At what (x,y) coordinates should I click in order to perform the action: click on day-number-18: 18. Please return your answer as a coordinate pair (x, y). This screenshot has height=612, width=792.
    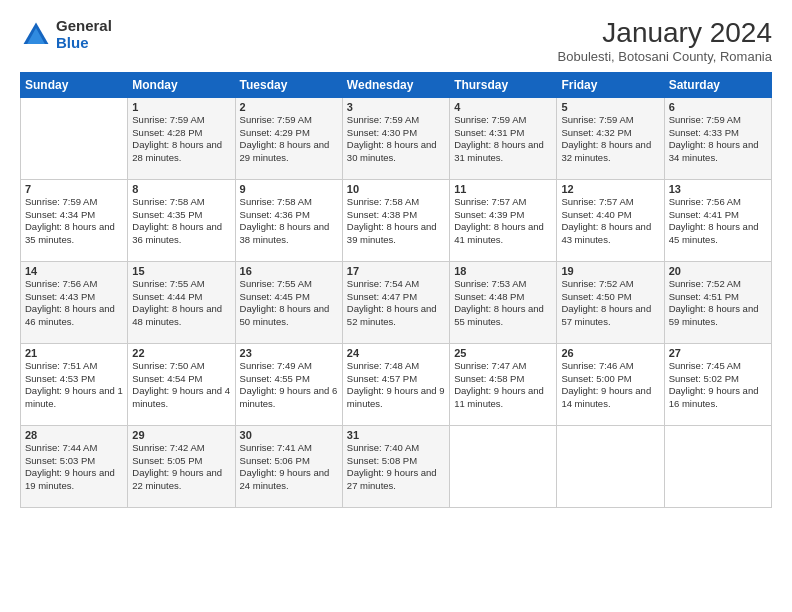
    Looking at the image, I should click on (503, 271).